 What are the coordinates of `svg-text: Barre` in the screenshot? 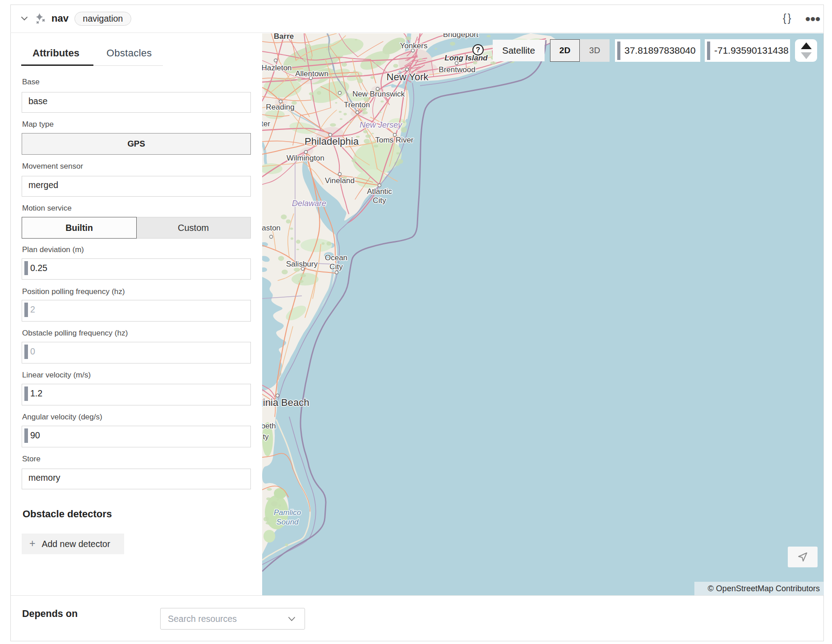 It's located at (284, 37).